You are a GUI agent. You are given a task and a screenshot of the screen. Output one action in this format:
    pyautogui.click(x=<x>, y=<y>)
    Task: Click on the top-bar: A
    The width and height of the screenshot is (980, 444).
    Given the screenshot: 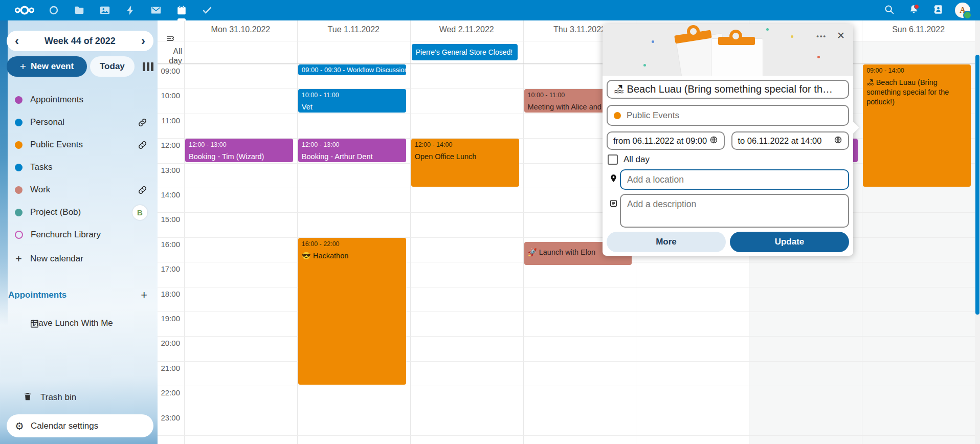 What is the action you would take?
    pyautogui.click(x=490, y=10)
    